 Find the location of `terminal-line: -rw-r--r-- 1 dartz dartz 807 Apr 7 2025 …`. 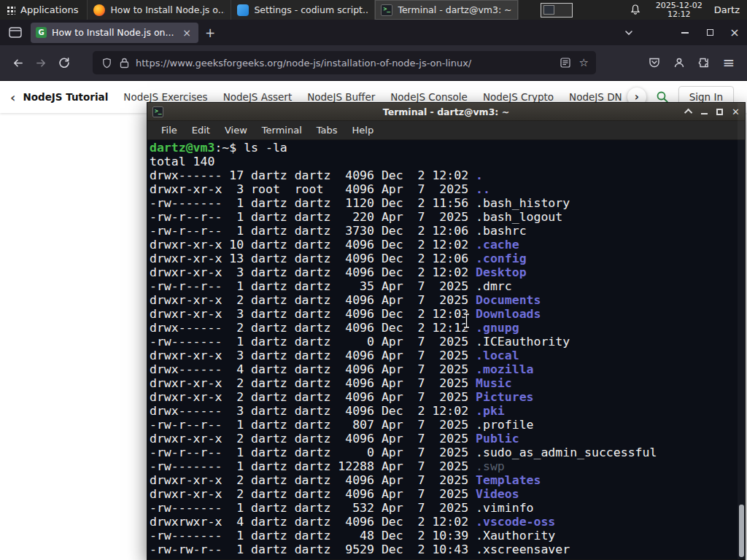

terminal-line: -rw-r--r-- 1 dartz dartz 807 Apr 7 2025 … is located at coordinates (447, 424).